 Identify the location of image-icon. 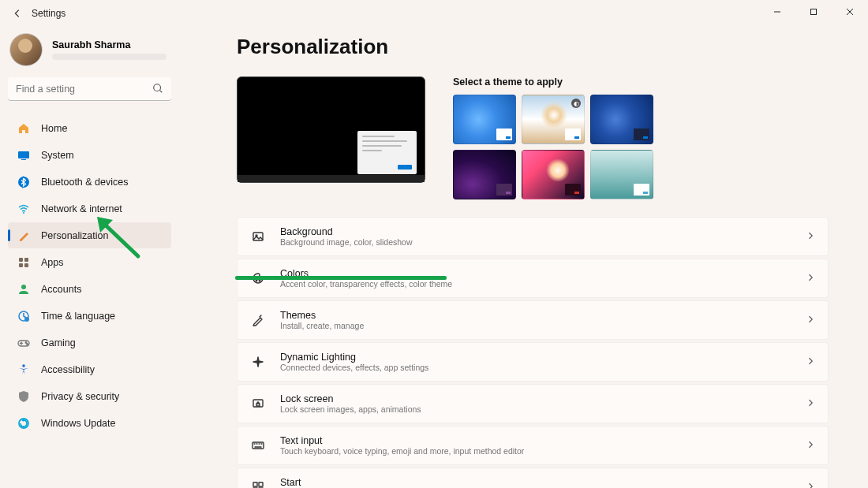
(258, 237).